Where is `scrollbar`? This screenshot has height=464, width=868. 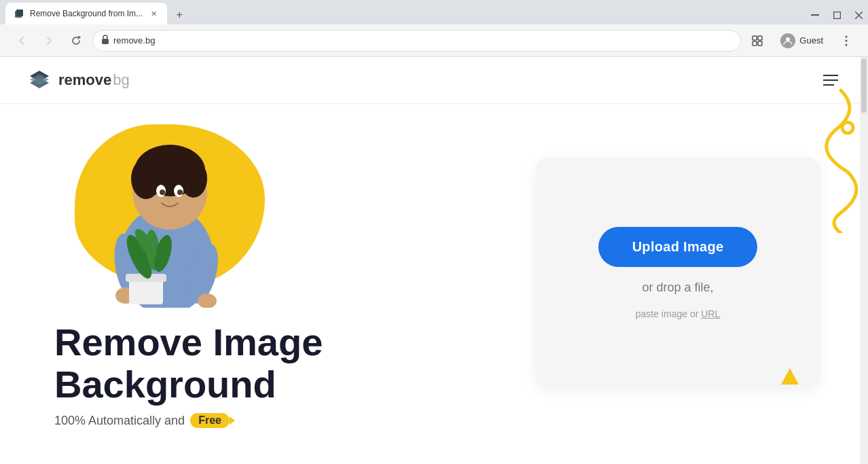 scrollbar is located at coordinates (864, 261).